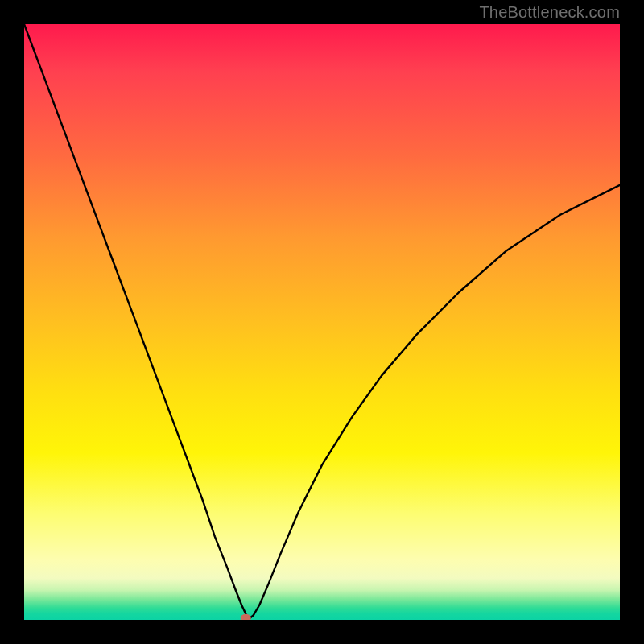  Describe the element at coordinates (246, 617) in the screenshot. I see `optimum-marker` at that location.